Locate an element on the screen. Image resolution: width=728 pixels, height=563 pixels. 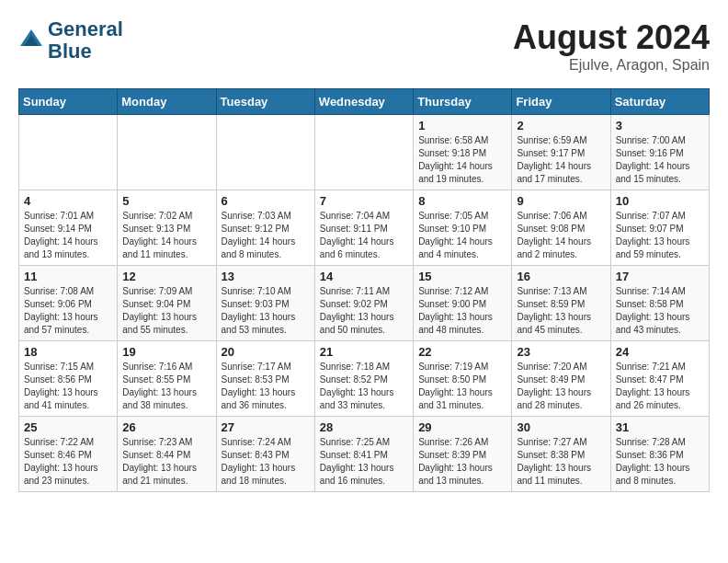
day-info: Sunrise: 7:23 AMSunset: 8:44 PMDaylight:… is located at coordinates (166, 462).